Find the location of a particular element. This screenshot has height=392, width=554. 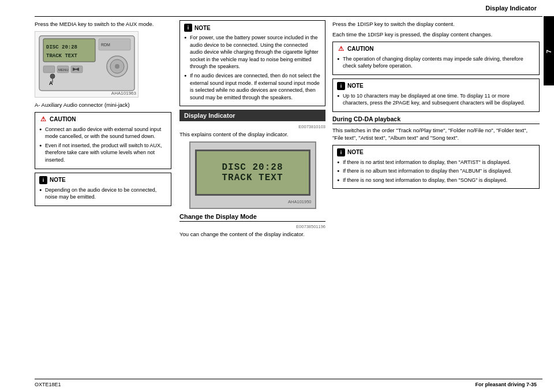

cdda-note-label: NOTE is located at coordinates (355, 152).